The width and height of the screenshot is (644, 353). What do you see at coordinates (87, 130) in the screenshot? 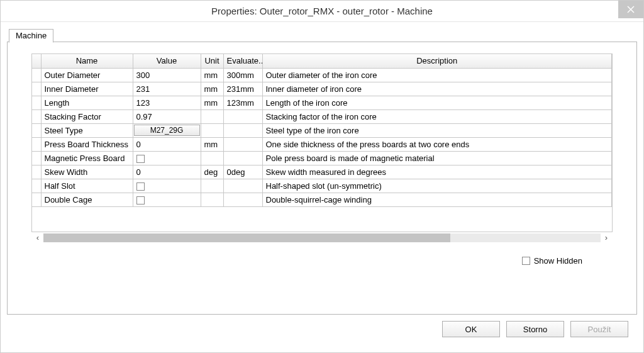
I see `cell-name: Steel Type` at bounding box center [87, 130].